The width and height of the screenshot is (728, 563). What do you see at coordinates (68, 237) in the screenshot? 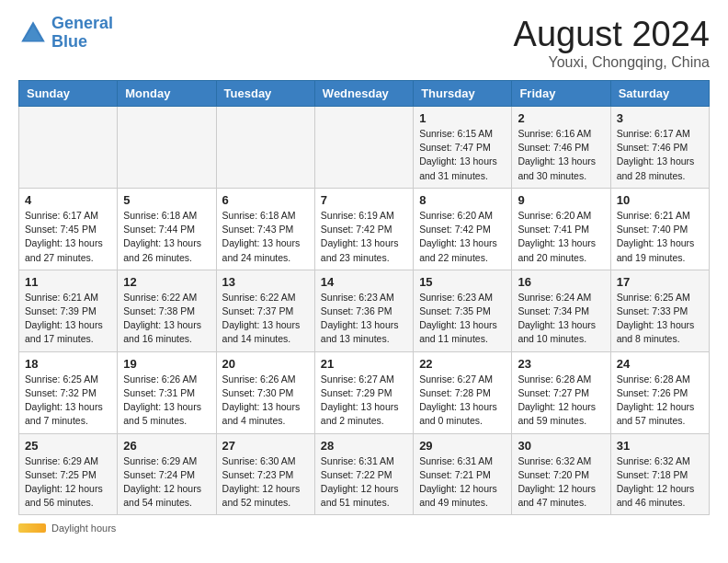
I see `day-info: Sunrise: 6:17 AM Sunset: 7:45 PM Dayligh…` at bounding box center [68, 237].